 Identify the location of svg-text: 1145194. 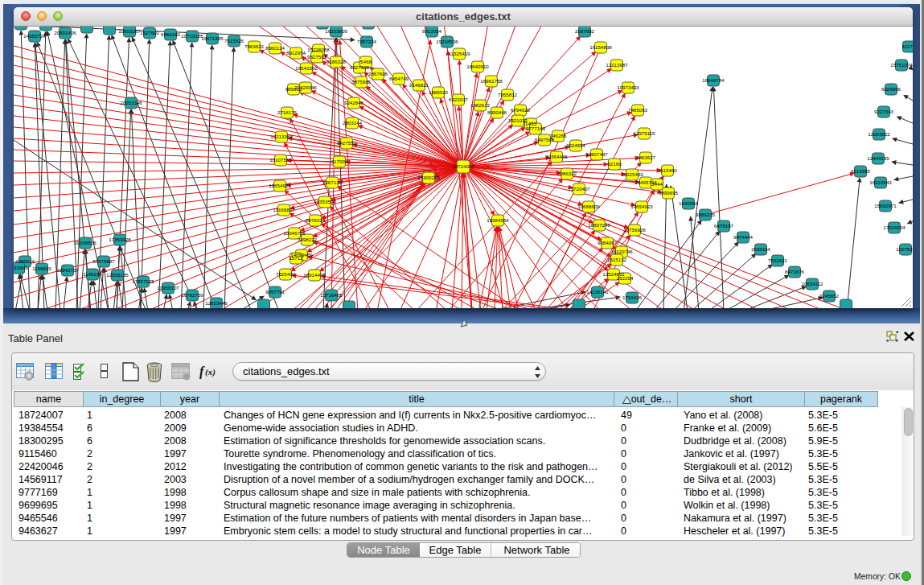
(92, 274).